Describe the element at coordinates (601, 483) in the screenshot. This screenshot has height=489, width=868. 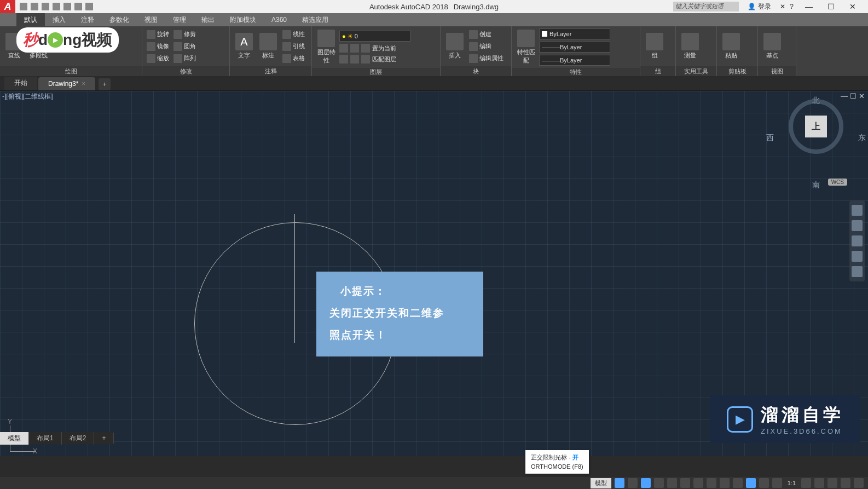
I see `sb-model-button: 模型` at that location.